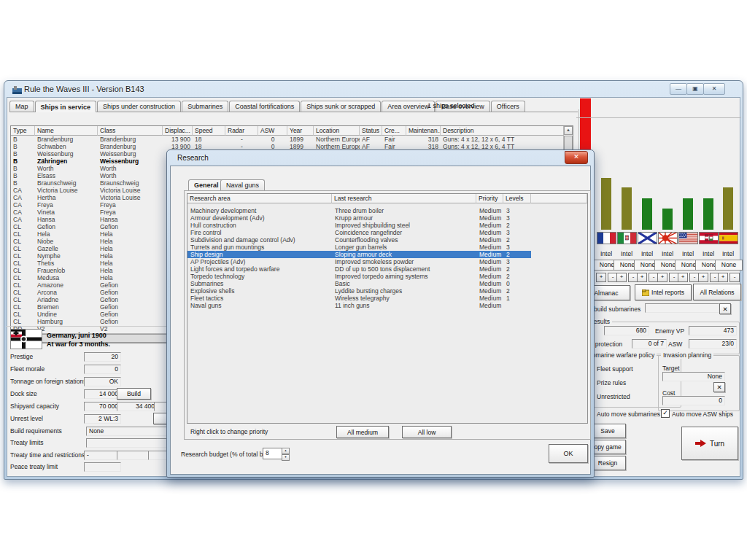  I want to click on research-row: Naval guns11 inch gunsMedium, so click(387, 306).